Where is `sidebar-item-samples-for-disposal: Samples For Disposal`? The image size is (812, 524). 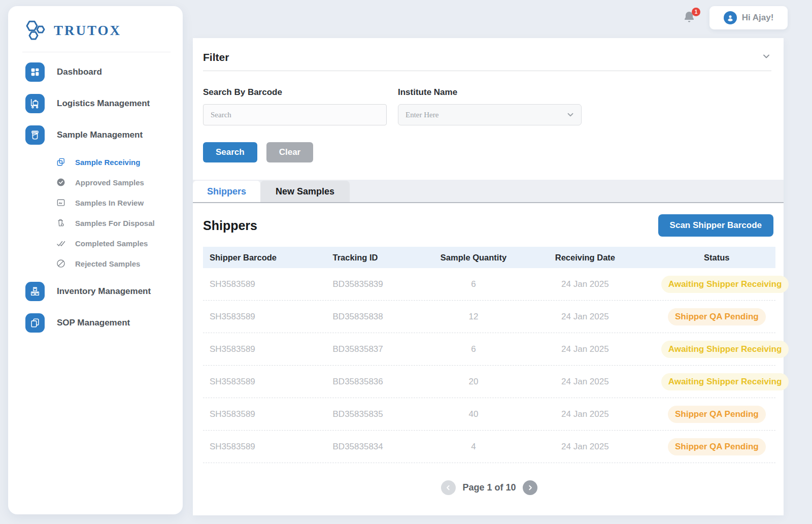 sidebar-item-samples-for-disposal: Samples For Disposal is located at coordinates (95, 223).